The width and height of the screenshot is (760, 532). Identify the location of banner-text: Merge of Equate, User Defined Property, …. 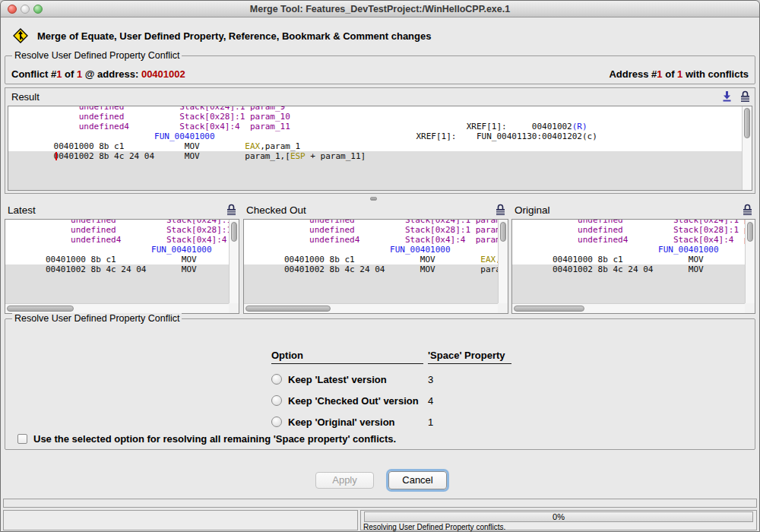
(234, 36).